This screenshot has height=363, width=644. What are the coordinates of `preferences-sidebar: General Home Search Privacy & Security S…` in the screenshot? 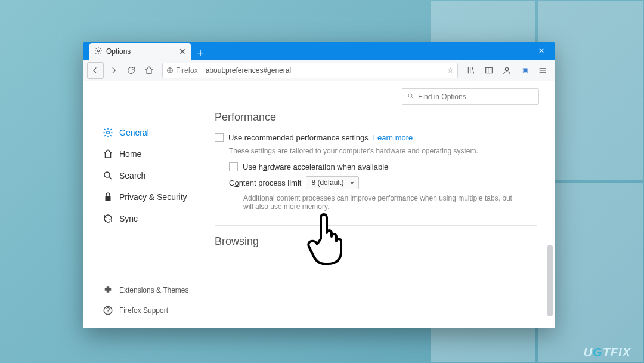 It's located at (143, 205).